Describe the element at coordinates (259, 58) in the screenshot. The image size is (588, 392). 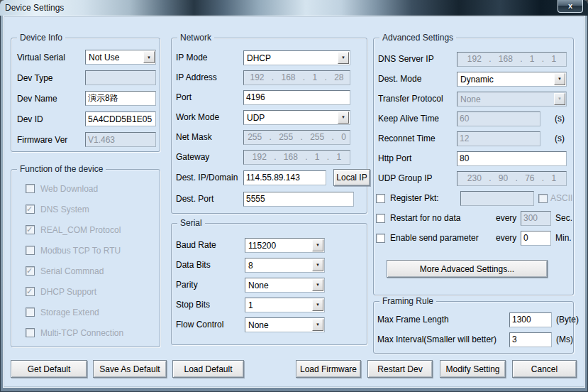
I see `ip-mode-value: DHCP` at that location.